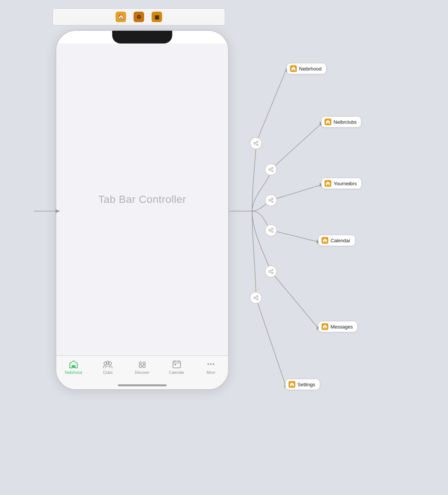 Image resolution: width=448 pixels, height=495 pixels. Describe the element at coordinates (302, 384) in the screenshot. I see `dest-settings: Settings` at that location.